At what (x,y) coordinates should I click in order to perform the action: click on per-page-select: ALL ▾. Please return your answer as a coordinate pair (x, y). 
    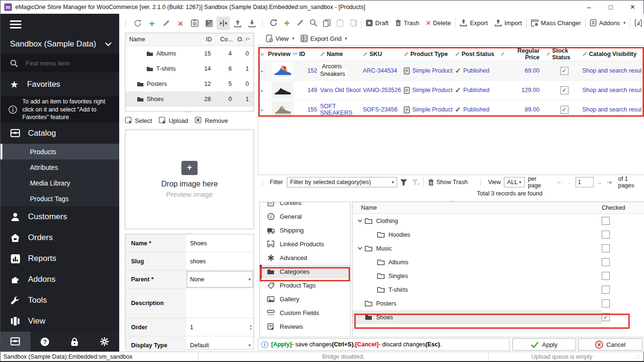
    Looking at the image, I should click on (514, 182).